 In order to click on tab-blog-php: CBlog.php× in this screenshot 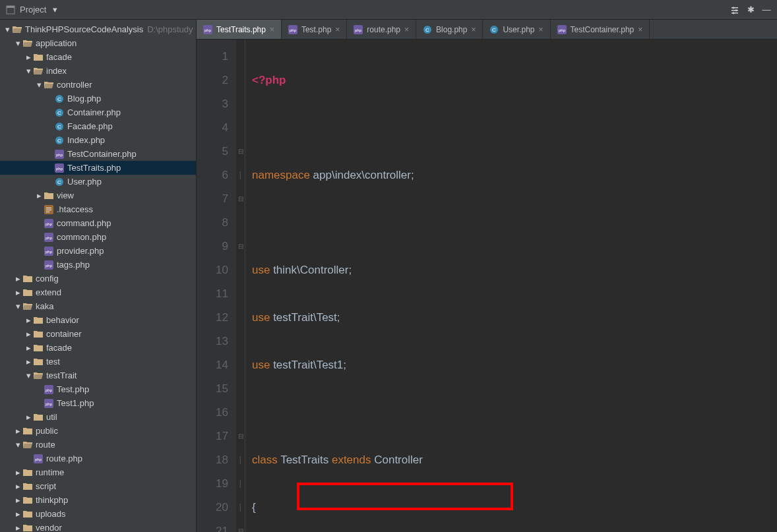, I will do `click(450, 29)`.